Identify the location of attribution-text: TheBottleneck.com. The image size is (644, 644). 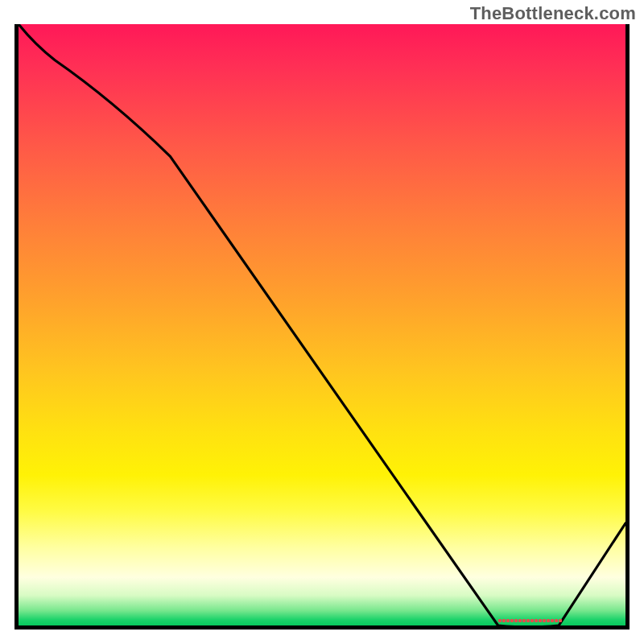
(553, 14).